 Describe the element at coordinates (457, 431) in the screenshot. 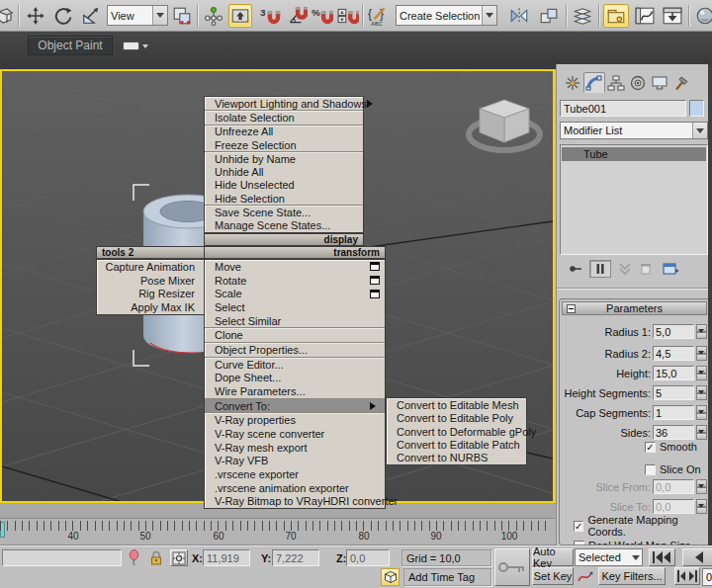

I see `menu-item: Convert to Deformable gPoly` at that location.